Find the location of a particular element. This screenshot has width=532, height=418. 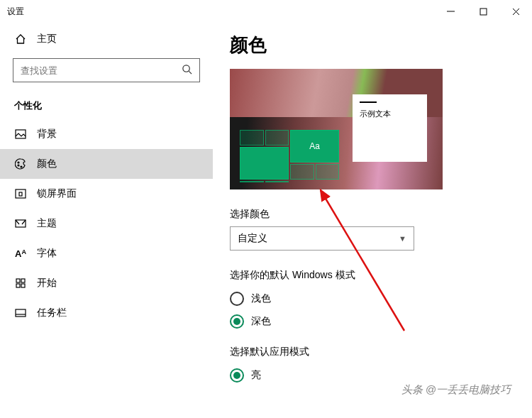

sidebar-group-header: 个性化 is located at coordinates (106, 107).